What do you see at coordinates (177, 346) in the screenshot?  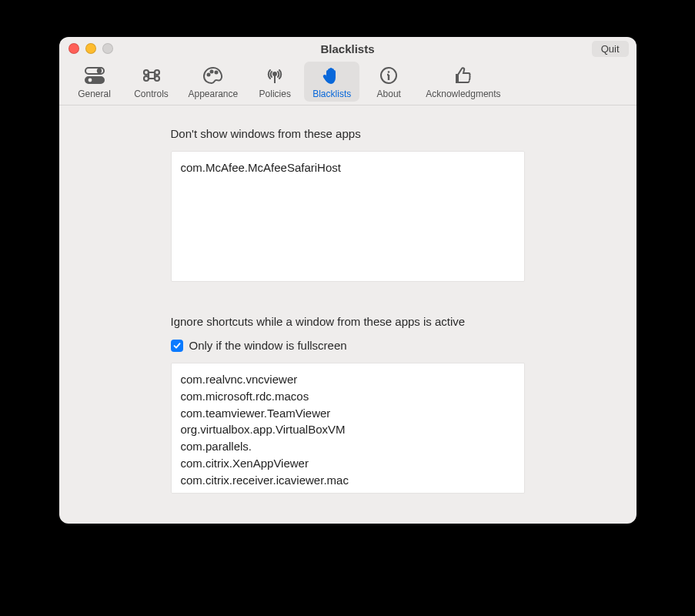 I see `fullscreen-only-checkbox` at bounding box center [177, 346].